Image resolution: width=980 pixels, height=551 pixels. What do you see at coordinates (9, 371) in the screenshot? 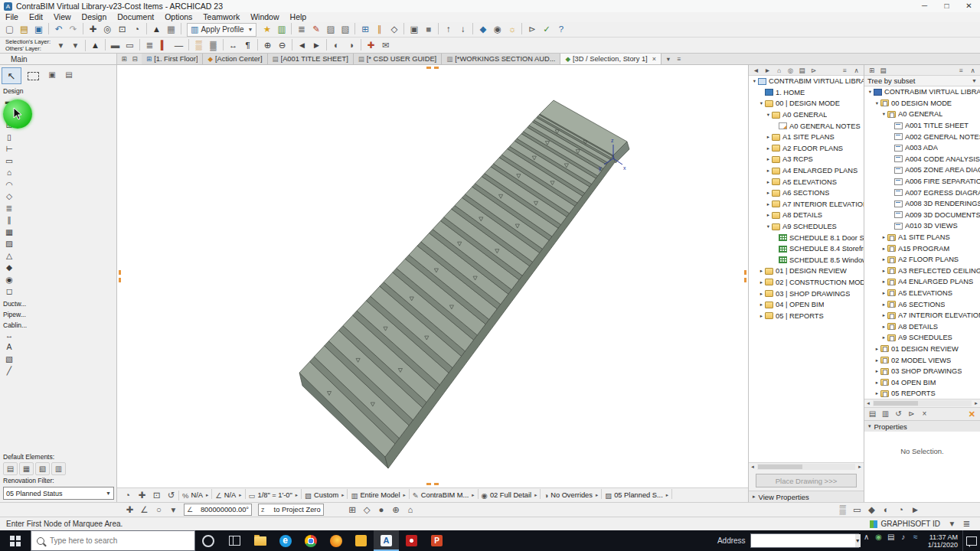
I see `tool-line: ╱` at bounding box center [9, 371].